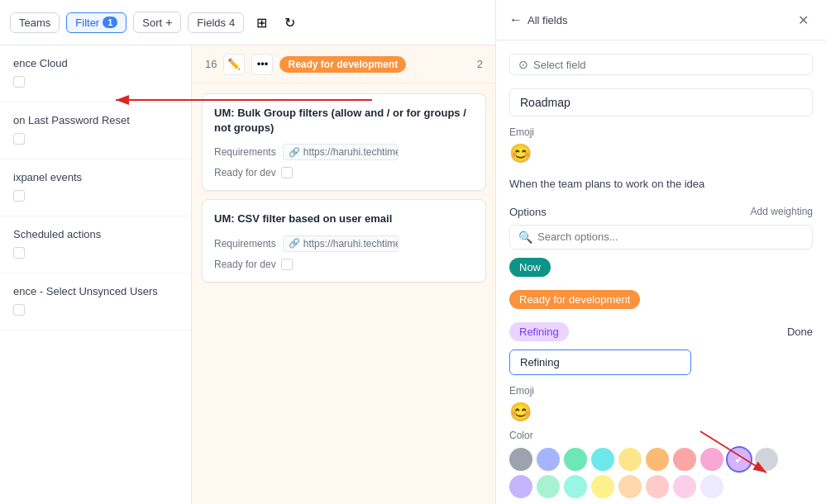 The height and width of the screenshot is (504, 826). I want to click on done-button: Done, so click(800, 332).